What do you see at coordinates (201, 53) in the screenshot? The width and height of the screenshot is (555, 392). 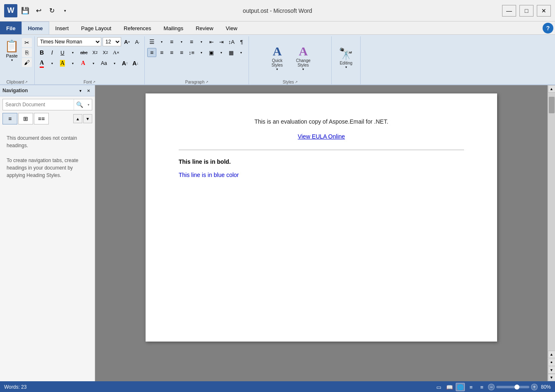 I see `line-spacing-dropdown: ▾` at bounding box center [201, 53].